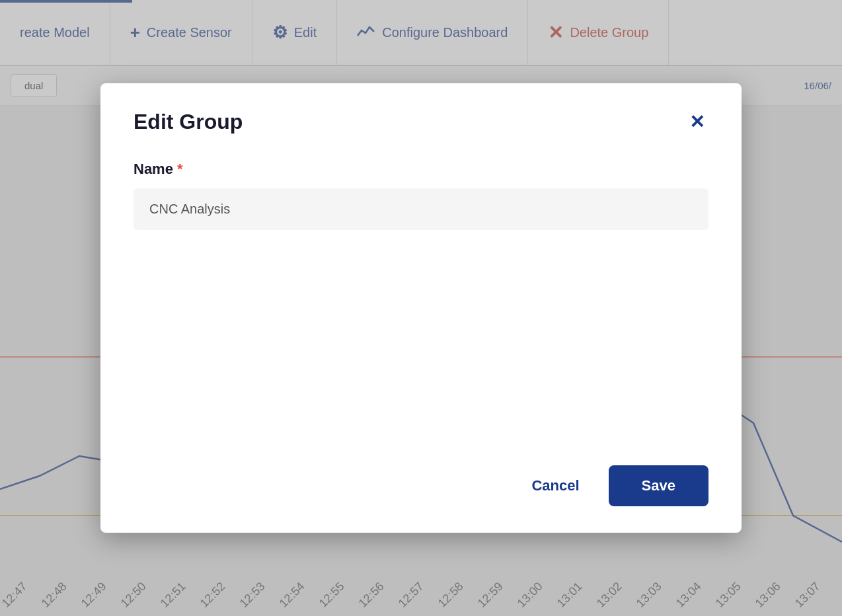 The height and width of the screenshot is (616, 842). I want to click on required-star: *, so click(180, 169).